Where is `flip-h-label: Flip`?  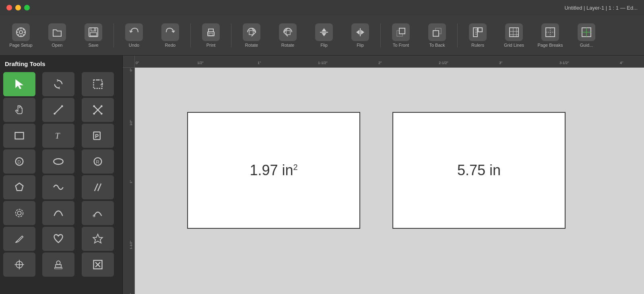
flip-h-label: Flip is located at coordinates (360, 45).